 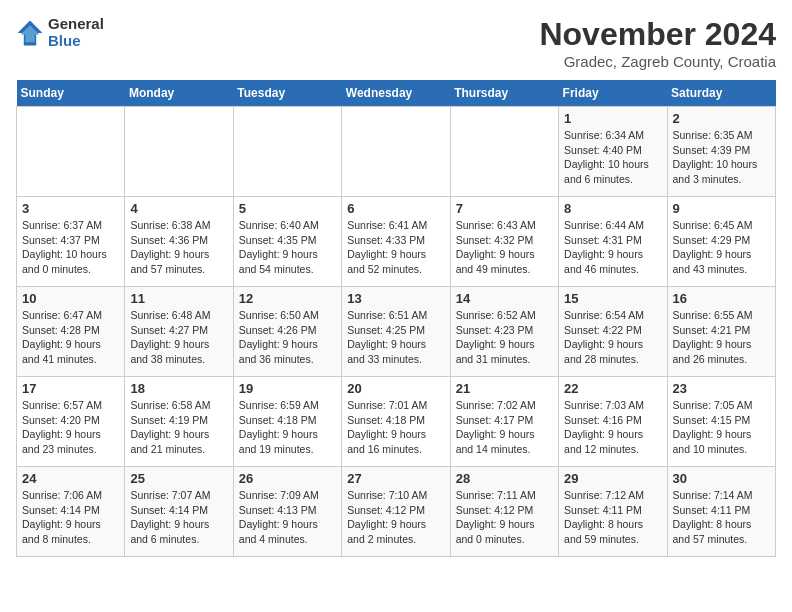 What do you see at coordinates (178, 298) in the screenshot?
I see `day-number: 11` at bounding box center [178, 298].